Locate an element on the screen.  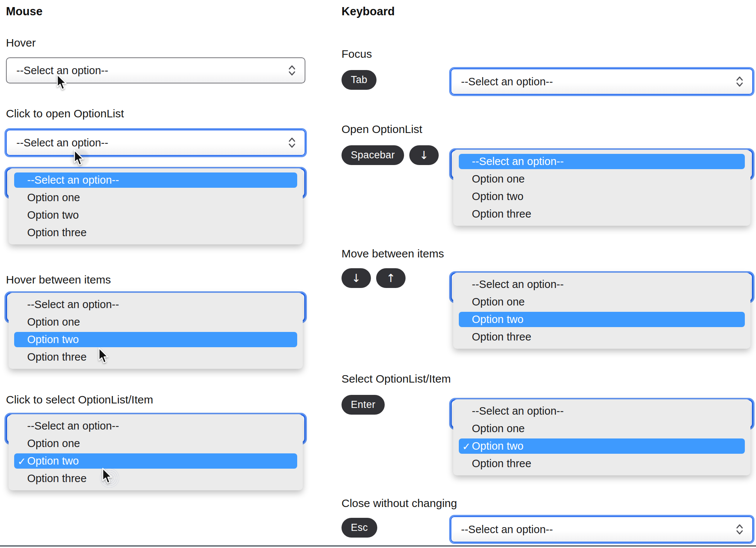
optionlist-open-hover: --Select an option-- Option one Option t… is located at coordinates (156, 331).